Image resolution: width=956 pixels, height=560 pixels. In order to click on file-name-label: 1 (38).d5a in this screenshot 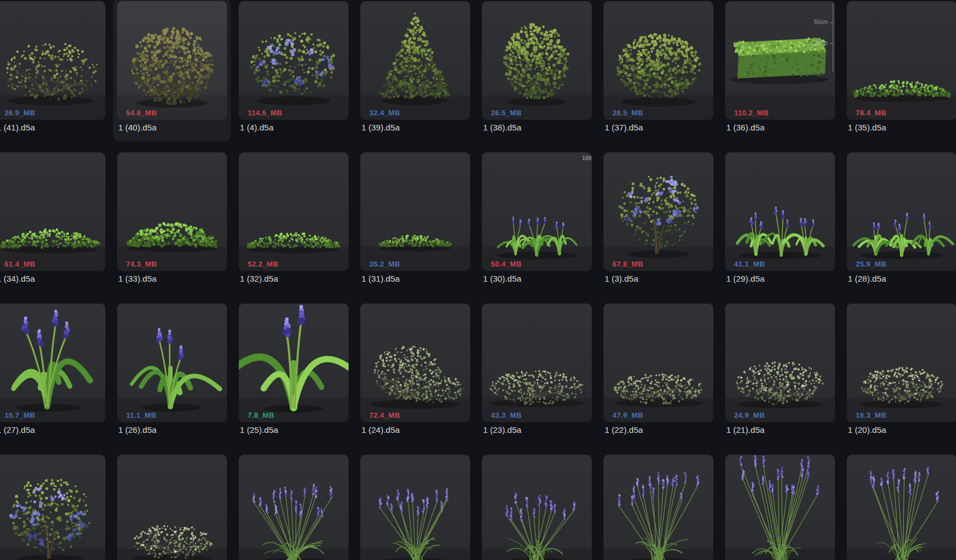, I will do `click(502, 128)`.